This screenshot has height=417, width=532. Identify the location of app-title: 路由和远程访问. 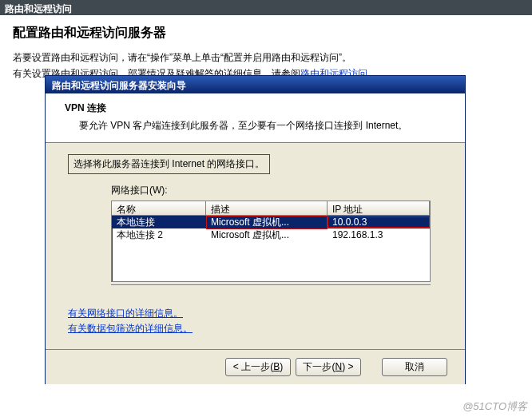
(38, 9).